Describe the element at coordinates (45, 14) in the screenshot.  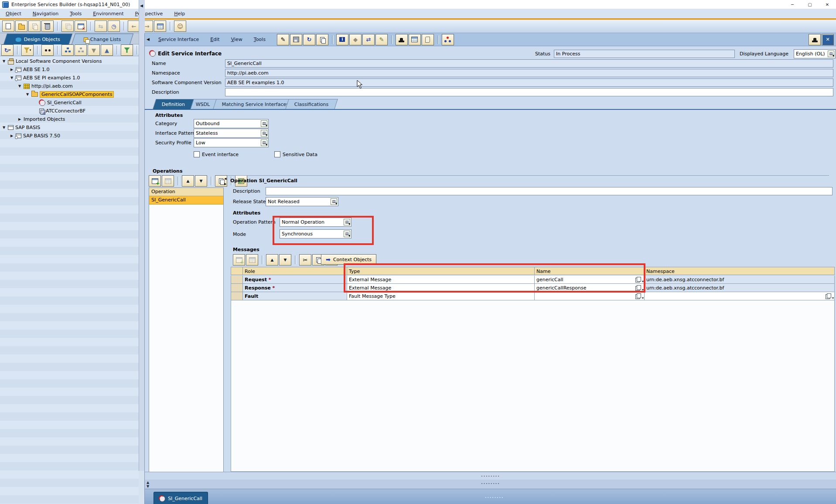
I see `menu-navigation: Navigation` at that location.